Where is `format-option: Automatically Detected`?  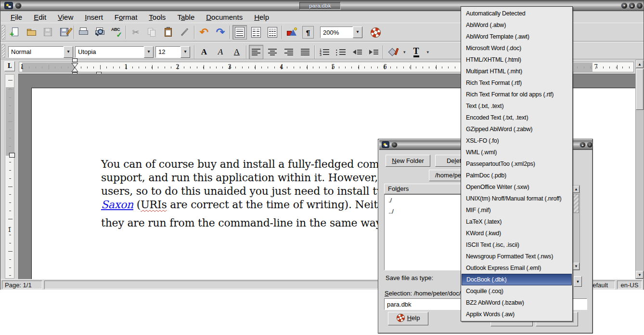 format-option: Automatically Detected is located at coordinates (517, 13).